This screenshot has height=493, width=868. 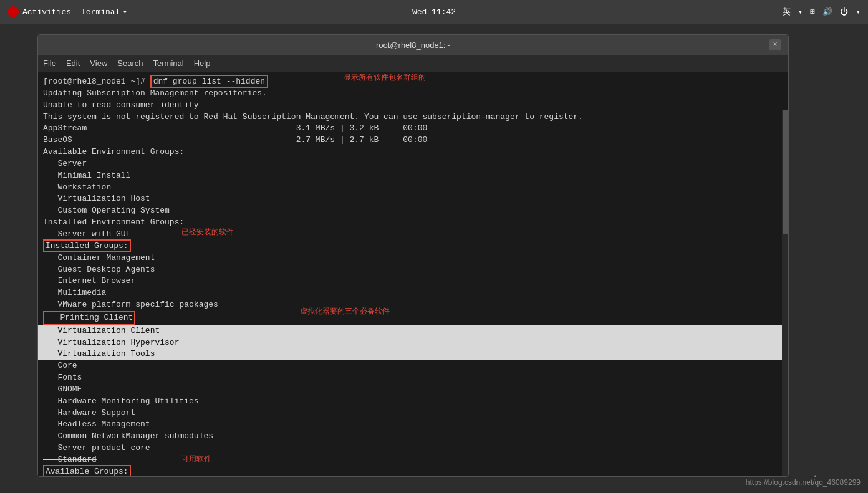 What do you see at coordinates (99, 64) in the screenshot?
I see `menu-view: View` at bounding box center [99, 64].